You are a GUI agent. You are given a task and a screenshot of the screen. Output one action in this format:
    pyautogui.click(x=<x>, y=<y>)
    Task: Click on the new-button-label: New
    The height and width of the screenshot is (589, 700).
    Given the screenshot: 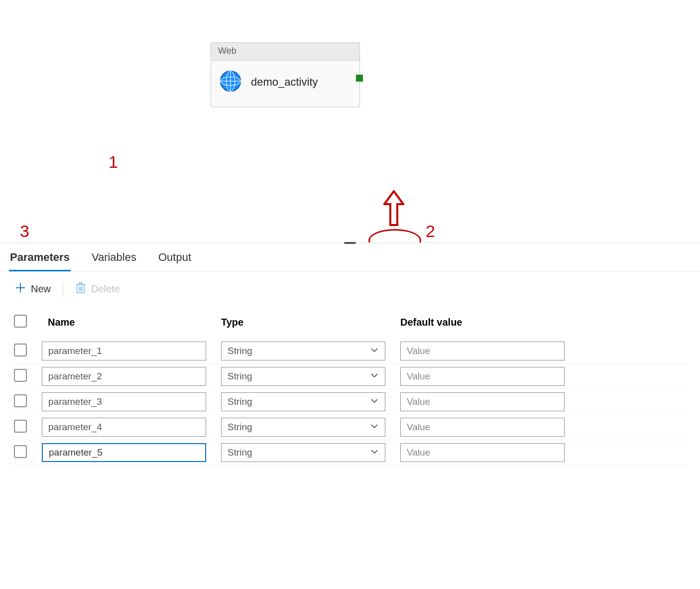 What is the action you would take?
    pyautogui.click(x=41, y=289)
    